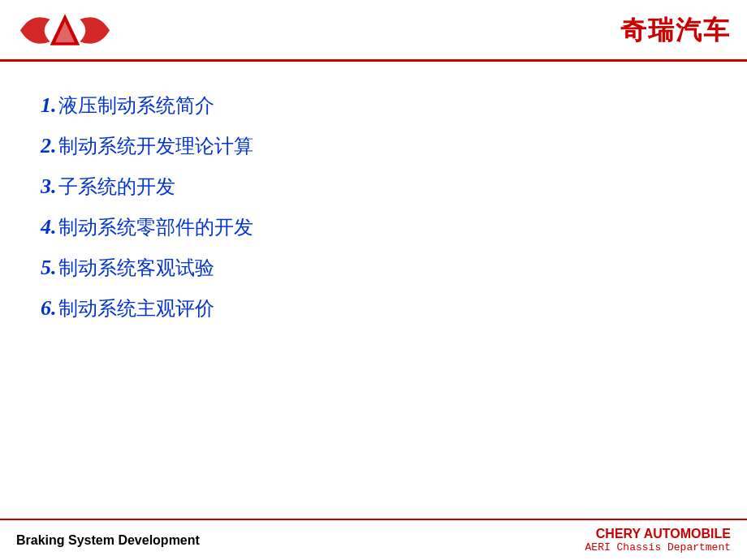 The height and width of the screenshot is (560, 747). I want to click on menu-item-4: 4.制动系统零部件的开发, so click(374, 227).